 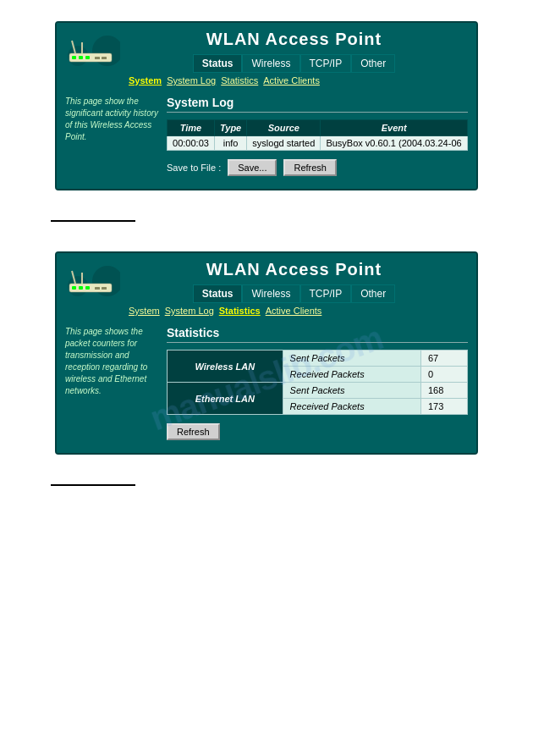 I want to click on subnav-system-2: System, so click(x=144, y=311).